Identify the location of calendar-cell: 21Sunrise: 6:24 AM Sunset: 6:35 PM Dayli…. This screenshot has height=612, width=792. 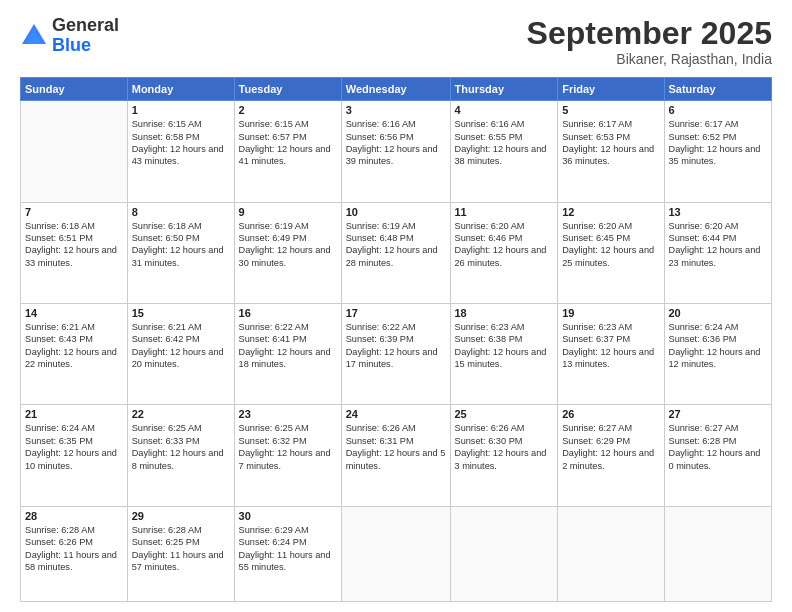
(74, 456).